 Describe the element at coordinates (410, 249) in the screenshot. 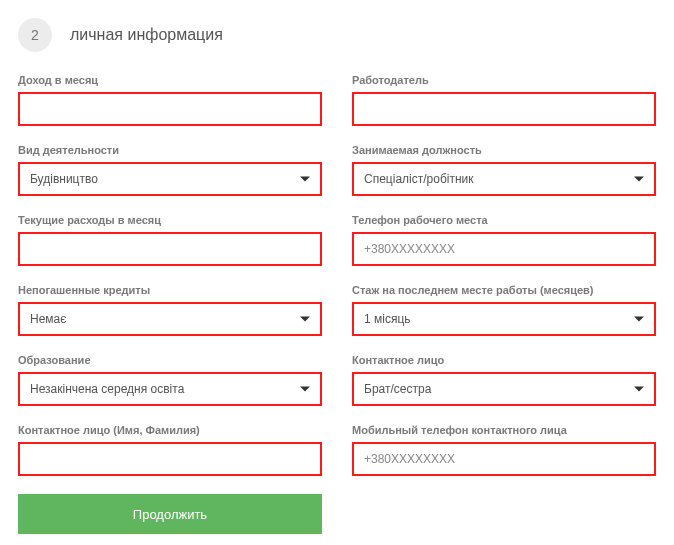

I see `work-phone-placeholder: +380XXXXXXXX` at that location.